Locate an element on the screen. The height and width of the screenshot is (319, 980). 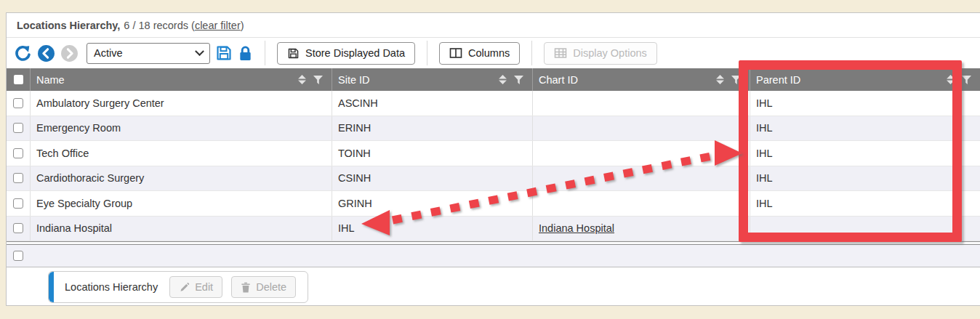
column-label: Parent ID is located at coordinates (851, 80).